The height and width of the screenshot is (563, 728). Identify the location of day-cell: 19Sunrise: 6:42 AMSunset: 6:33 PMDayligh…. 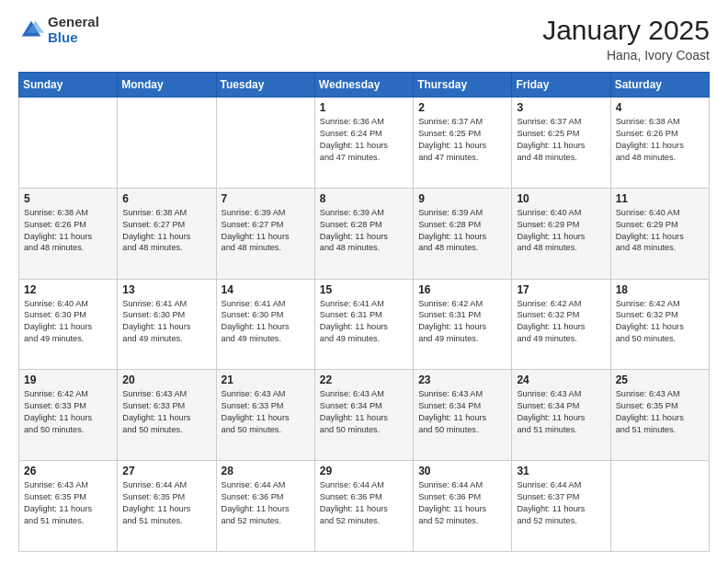
(68, 416).